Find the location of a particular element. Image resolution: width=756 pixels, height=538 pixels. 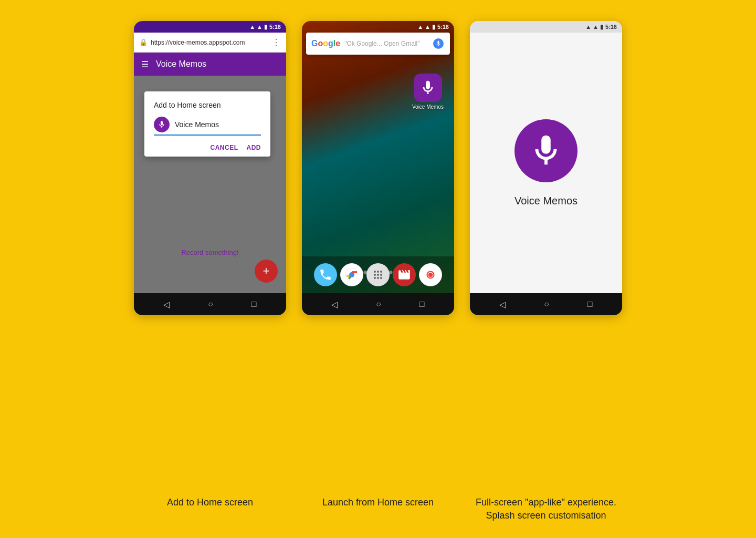

phone1-url: https://voice-memos.appspot.com is located at coordinates (210, 43).